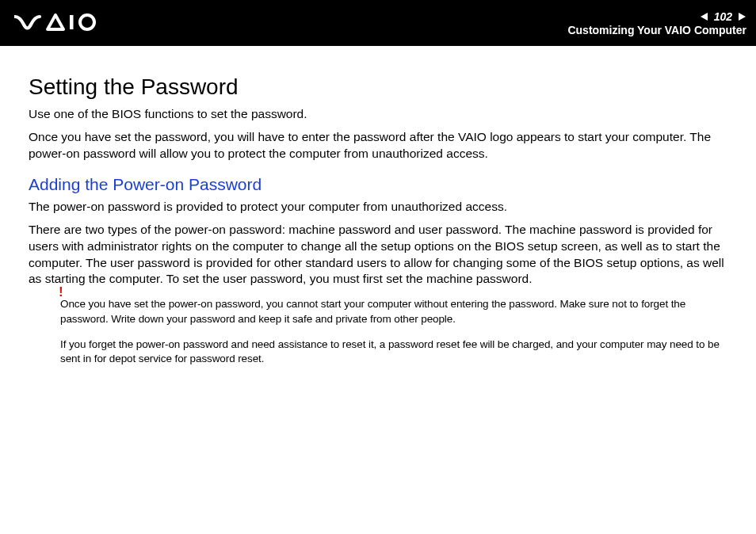 This screenshot has width=756, height=534. What do you see at coordinates (380, 87) in the screenshot?
I see `page-title: Setting the Password` at bounding box center [380, 87].